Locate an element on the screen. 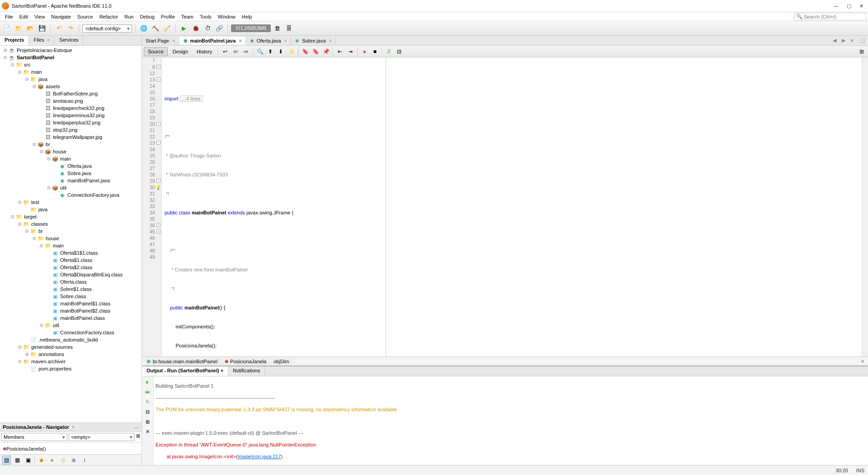  tree-item: java is located at coordinates (43, 79).